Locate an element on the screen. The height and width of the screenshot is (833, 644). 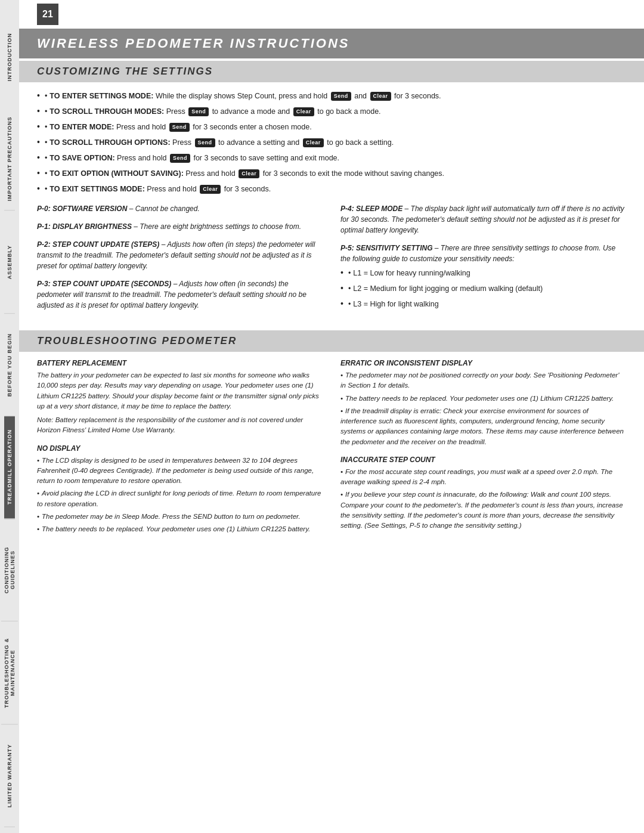
trouble-battery-title: Battery Replacement is located at coordinates (180, 363).